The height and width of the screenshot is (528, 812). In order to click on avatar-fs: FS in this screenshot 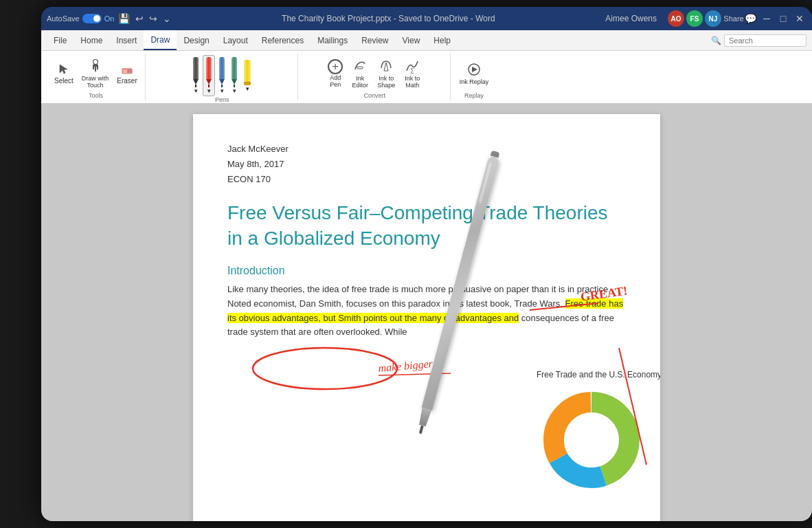, I will do `click(695, 19)`.